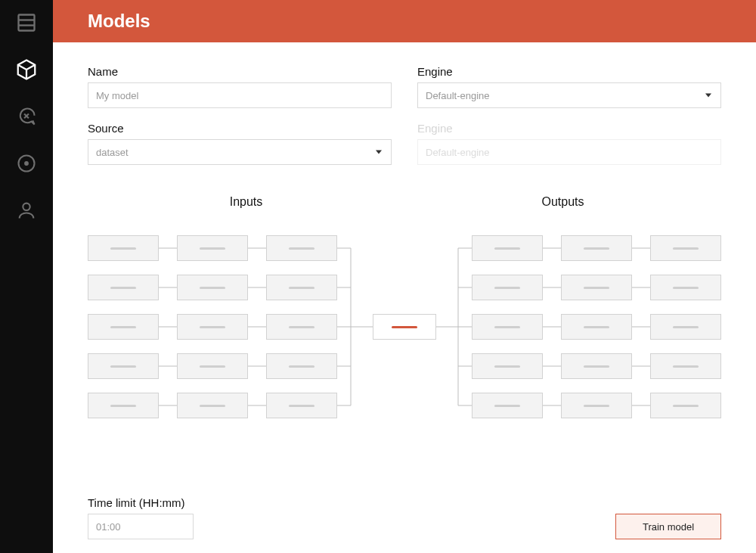 The width and height of the screenshot is (756, 553). Describe the element at coordinates (569, 95) in the screenshot. I see `engine-select: Default-engine` at that location.